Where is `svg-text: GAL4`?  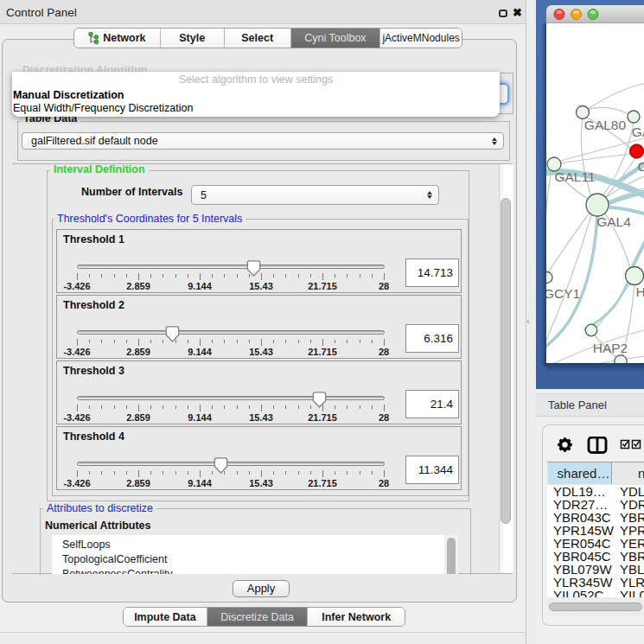 svg-text: GAL4 is located at coordinates (614, 221).